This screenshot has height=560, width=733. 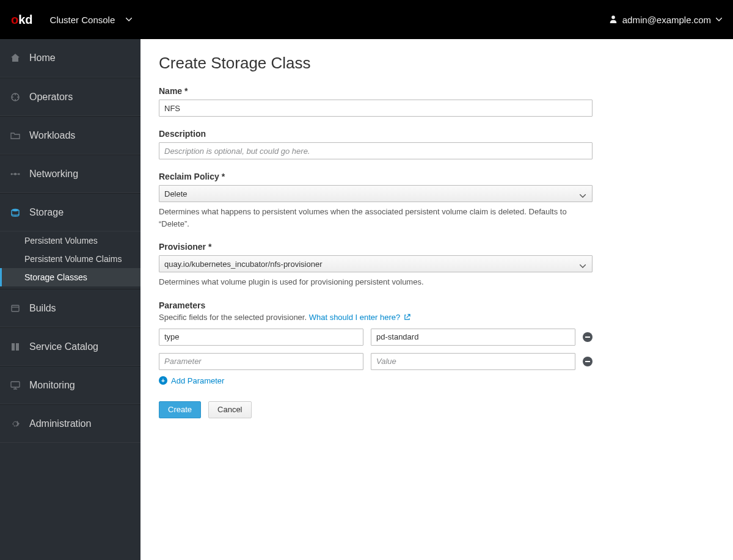 I want to click on provisioner-value: quay.io/kubernetes_incubator/nfs-provisi…, so click(x=243, y=264).